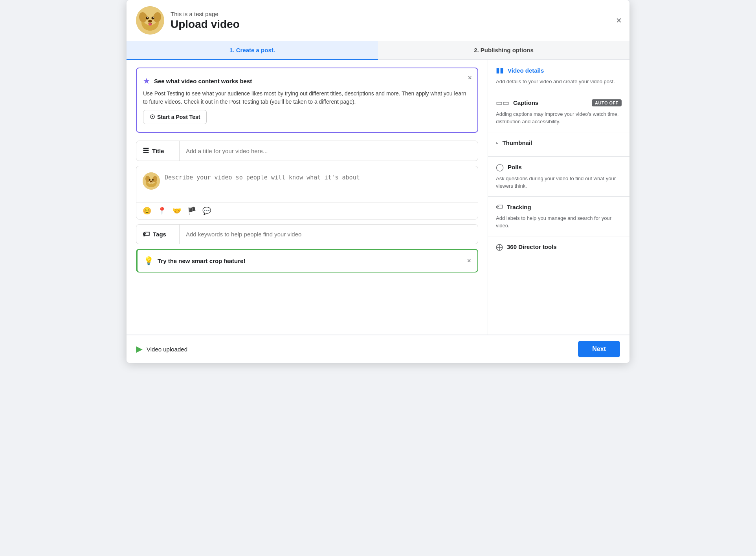 The image size is (756, 556). I want to click on title-field-label: ☰ Title, so click(158, 151).